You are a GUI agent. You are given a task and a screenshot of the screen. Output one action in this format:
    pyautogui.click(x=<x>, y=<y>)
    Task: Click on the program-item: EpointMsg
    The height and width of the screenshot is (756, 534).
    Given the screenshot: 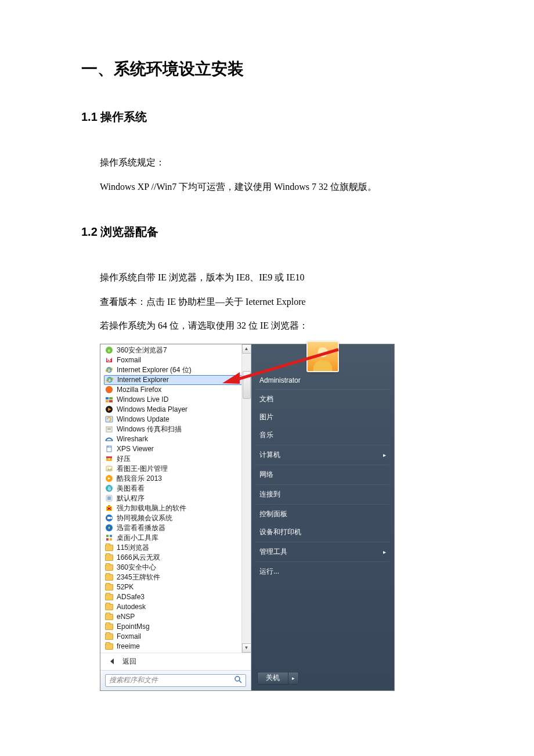 What is the action you would take?
    pyautogui.click(x=175, y=627)
    